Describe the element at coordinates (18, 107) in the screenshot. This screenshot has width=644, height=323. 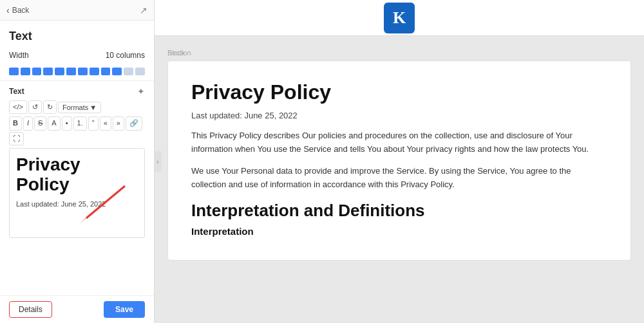
I see `code-button: </>` at that location.